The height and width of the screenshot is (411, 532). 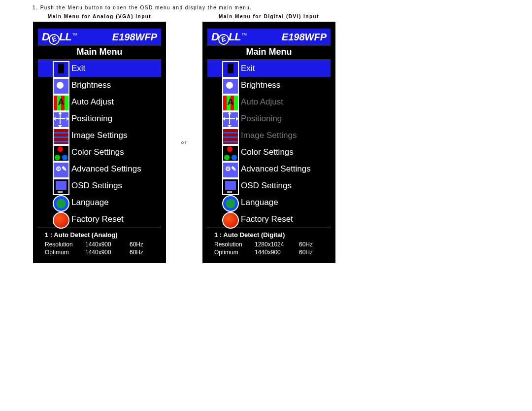 What do you see at coordinates (35, 8) in the screenshot?
I see `instruction-number: 1.` at bounding box center [35, 8].